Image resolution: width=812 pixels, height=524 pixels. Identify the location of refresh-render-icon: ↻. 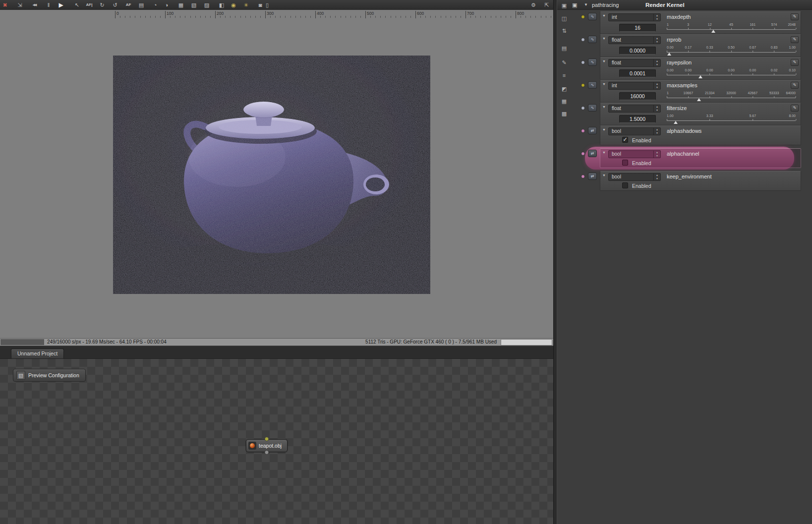
(102, 5).